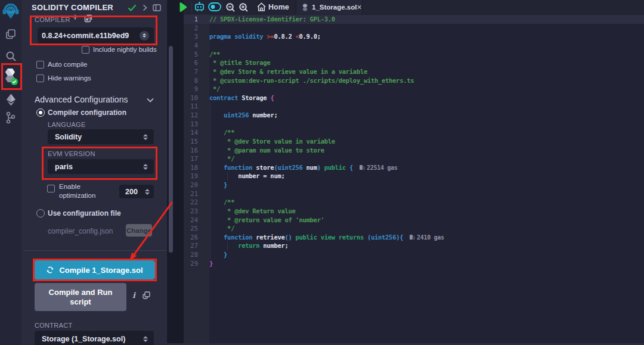 The height and width of the screenshot is (345, 644). What do you see at coordinates (147, 296) in the screenshot?
I see `copy-script-icon` at bounding box center [147, 296].